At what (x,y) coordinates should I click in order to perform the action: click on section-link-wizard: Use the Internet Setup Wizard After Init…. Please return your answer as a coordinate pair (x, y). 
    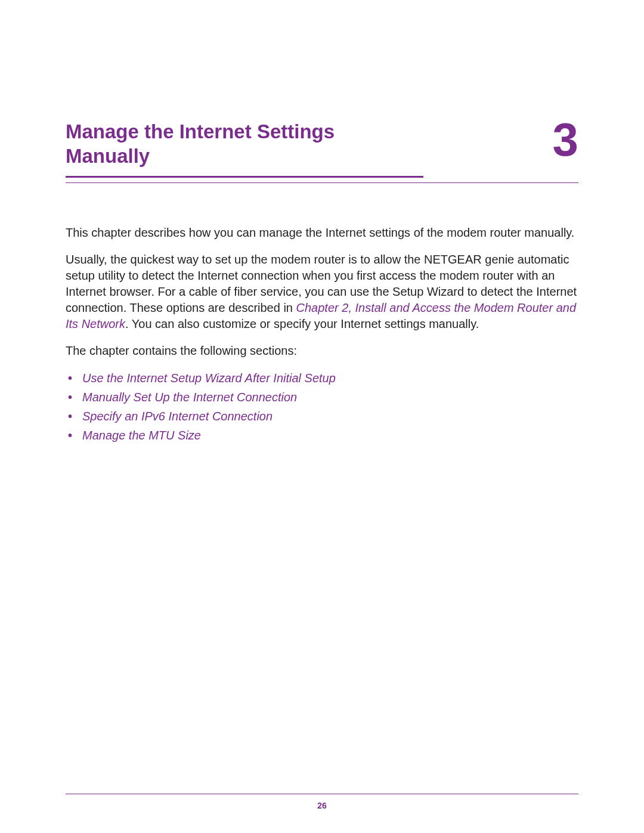
    Looking at the image, I should click on (330, 378).